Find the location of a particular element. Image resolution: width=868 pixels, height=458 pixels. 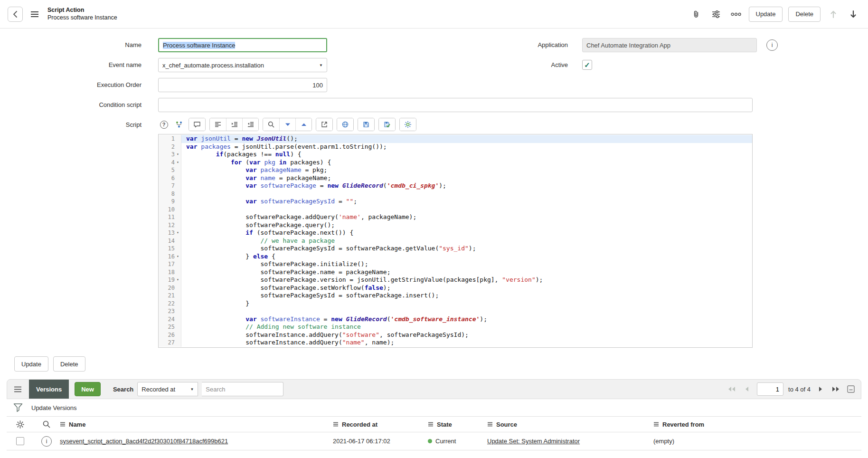

chevron-down-icon: ▼ is located at coordinates (321, 66).